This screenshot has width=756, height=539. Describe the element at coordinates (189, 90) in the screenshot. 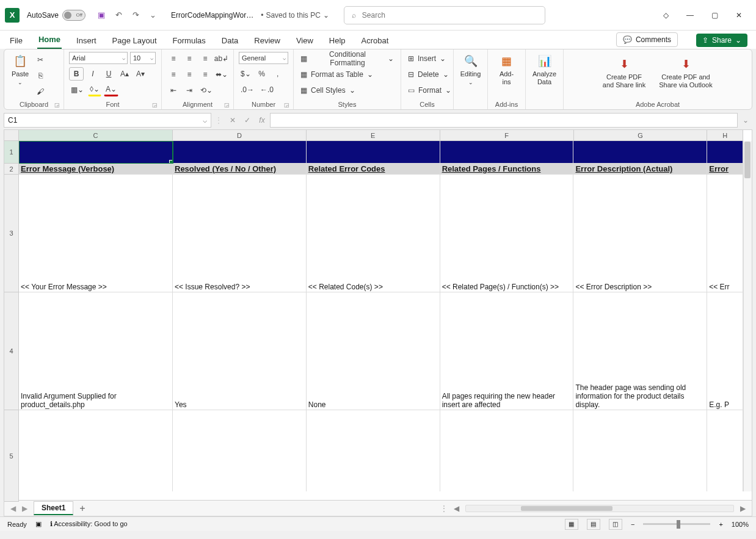

I see `increase-indent-icon: ⇥` at that location.